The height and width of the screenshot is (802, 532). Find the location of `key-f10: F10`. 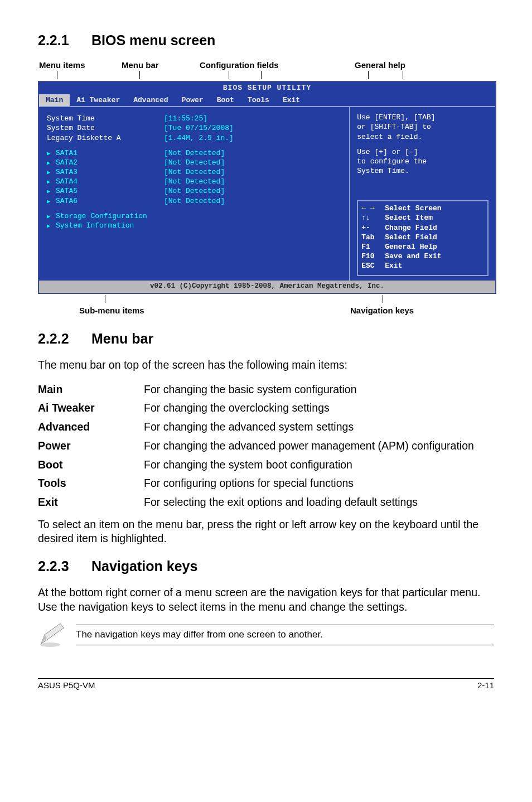

key-f10: F10 is located at coordinates (373, 257).